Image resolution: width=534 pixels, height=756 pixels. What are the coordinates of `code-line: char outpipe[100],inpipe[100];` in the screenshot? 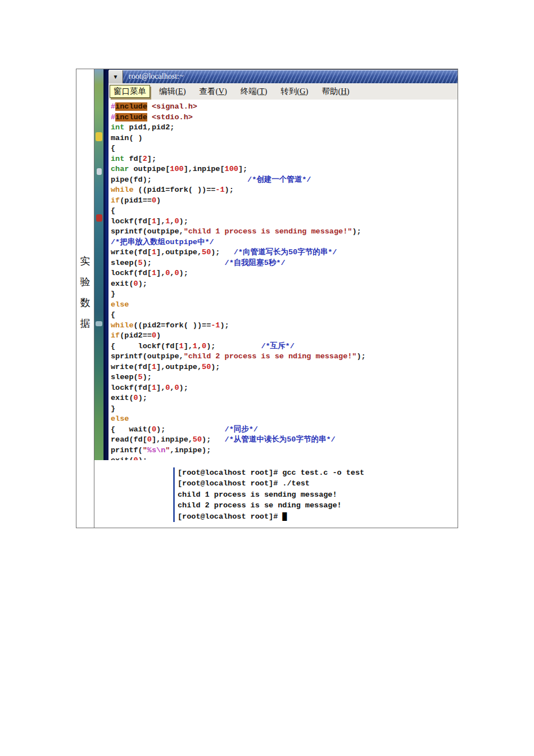 It's located at (284, 170).